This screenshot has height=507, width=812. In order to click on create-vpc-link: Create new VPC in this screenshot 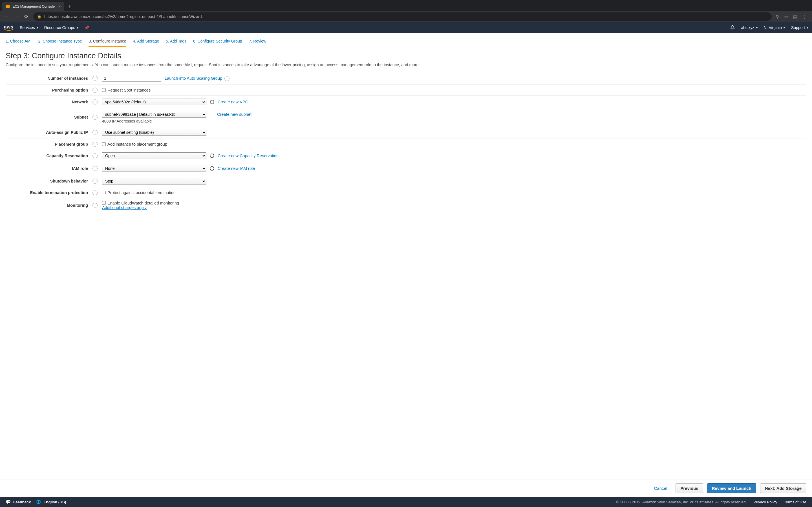, I will do `click(233, 102)`.